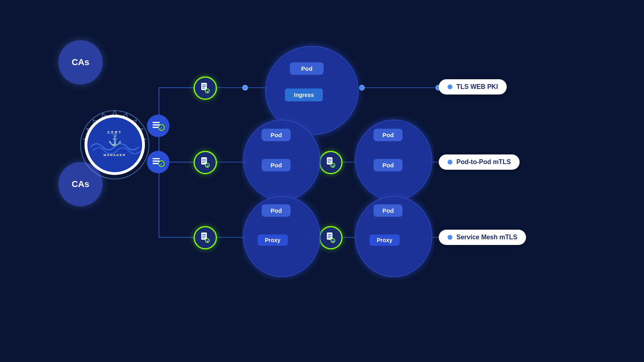 The height and width of the screenshot is (362, 644). I want to click on cert-mid2-svg: ★, so click(331, 162).